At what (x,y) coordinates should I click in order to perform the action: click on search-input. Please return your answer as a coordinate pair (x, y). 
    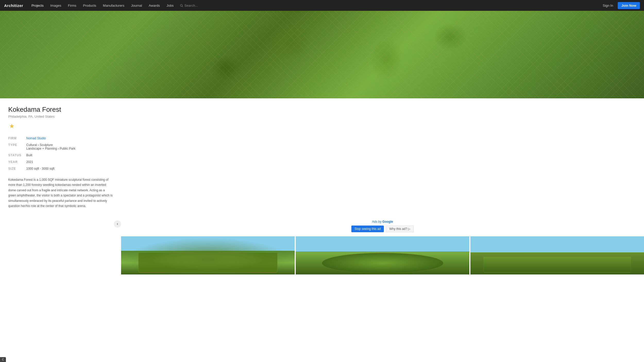
    Looking at the image, I should click on (195, 6).